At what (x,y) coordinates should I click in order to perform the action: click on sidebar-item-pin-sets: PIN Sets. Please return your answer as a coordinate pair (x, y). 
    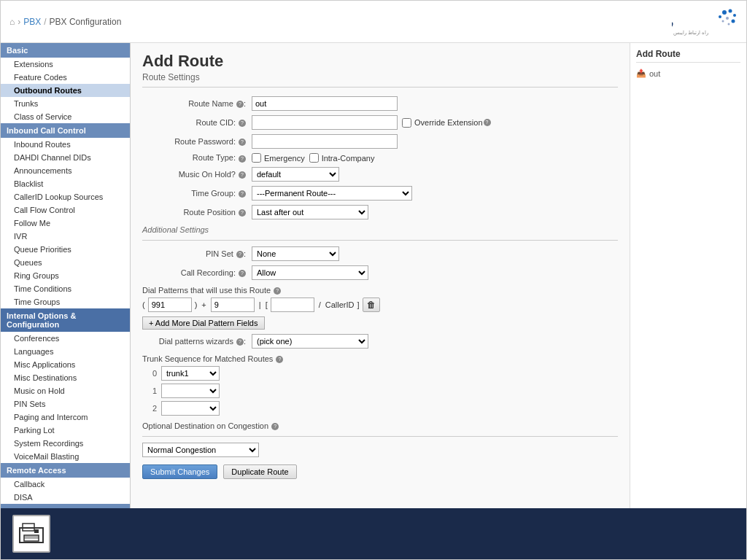
    Looking at the image, I should click on (66, 404).